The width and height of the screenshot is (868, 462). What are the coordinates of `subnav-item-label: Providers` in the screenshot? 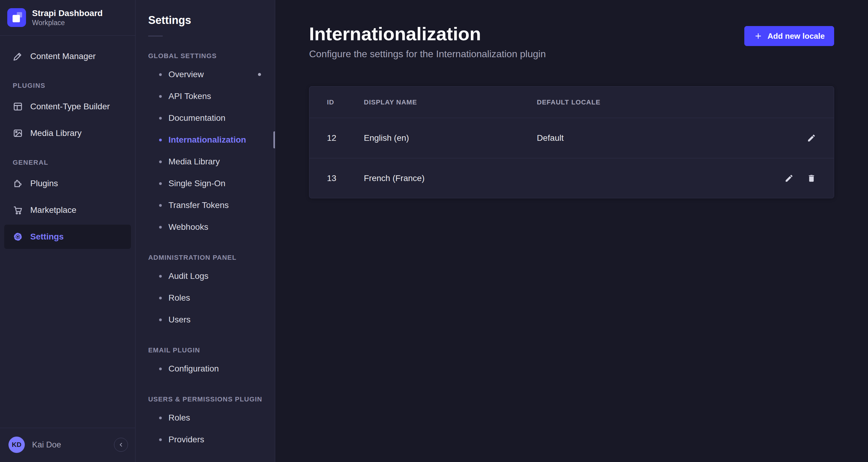 It's located at (186, 440).